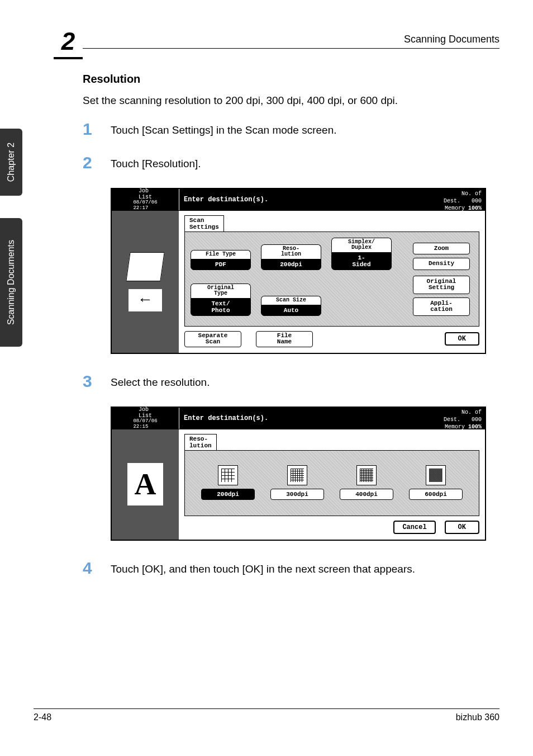 This screenshot has height=756, width=533. Describe the element at coordinates (297, 483) in the screenshot. I see `resolution-300dpi: 300dpi` at that location.